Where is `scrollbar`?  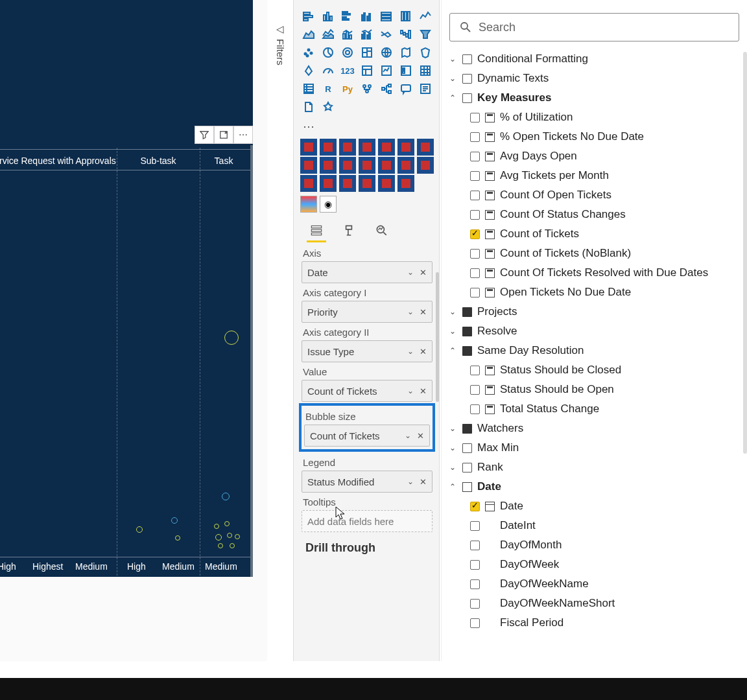 scrollbar is located at coordinates (745, 253).